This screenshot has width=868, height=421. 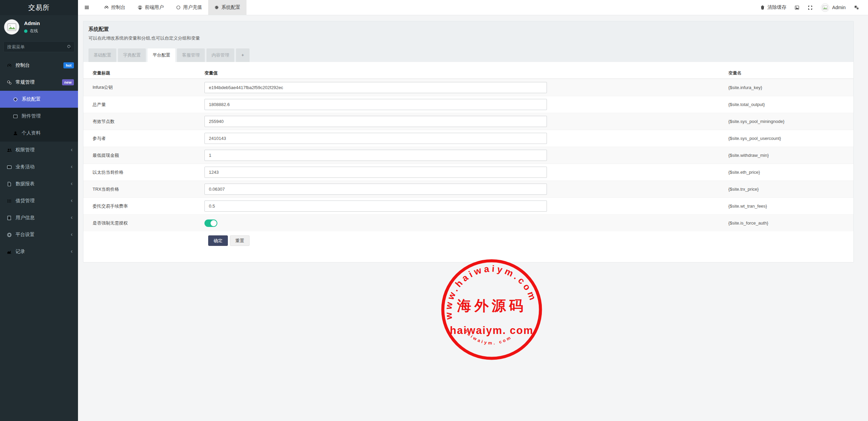 I want to click on sidebar-item-用户信息: 用户信息 ‹, so click(x=39, y=218).